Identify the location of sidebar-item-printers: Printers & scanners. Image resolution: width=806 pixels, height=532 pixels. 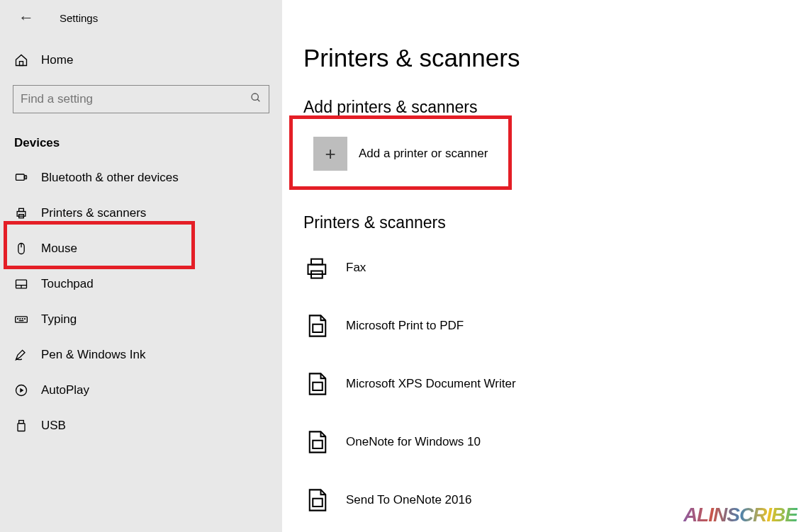
(141, 213).